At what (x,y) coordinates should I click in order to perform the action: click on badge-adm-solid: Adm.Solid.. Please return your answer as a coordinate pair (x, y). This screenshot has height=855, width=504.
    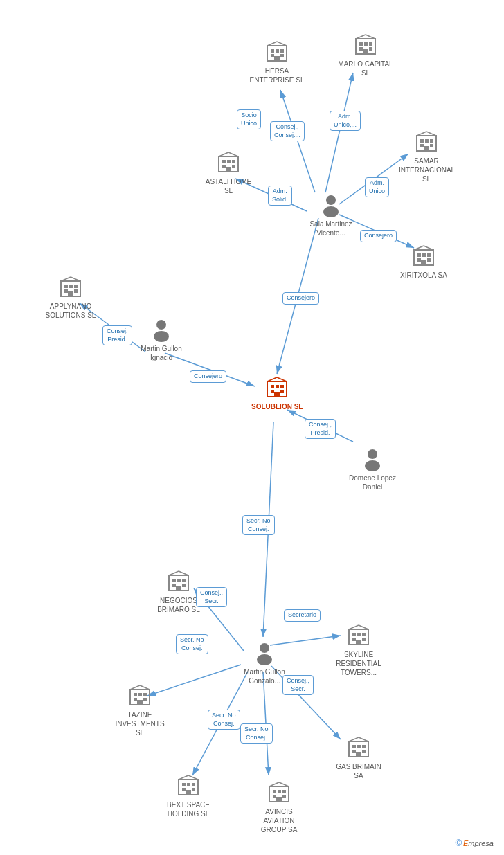
    Looking at the image, I should click on (280, 195).